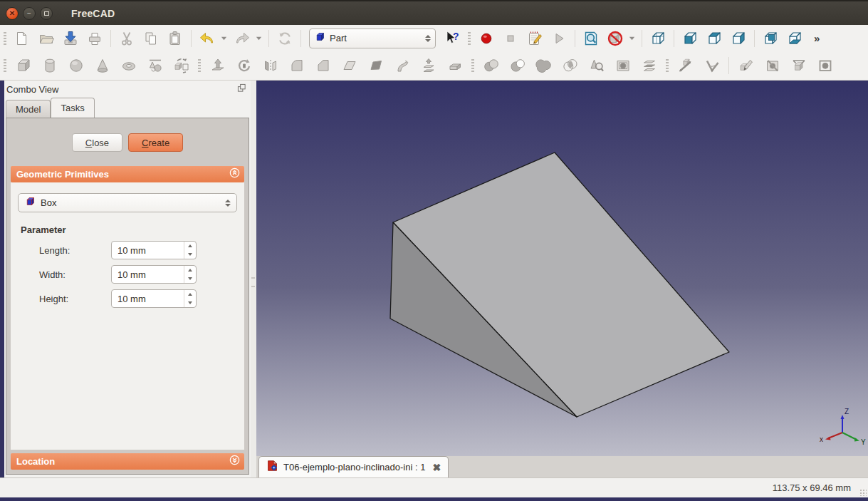 The image size is (868, 501). What do you see at coordinates (218, 66) in the screenshot?
I see `extrude-icon` at bounding box center [218, 66].